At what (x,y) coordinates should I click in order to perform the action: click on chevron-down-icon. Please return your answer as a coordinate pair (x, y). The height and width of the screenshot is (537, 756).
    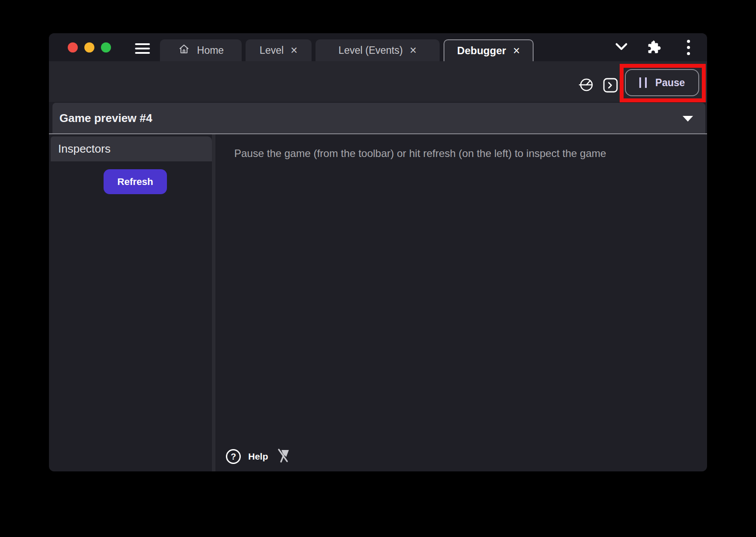
    Looking at the image, I should click on (621, 48).